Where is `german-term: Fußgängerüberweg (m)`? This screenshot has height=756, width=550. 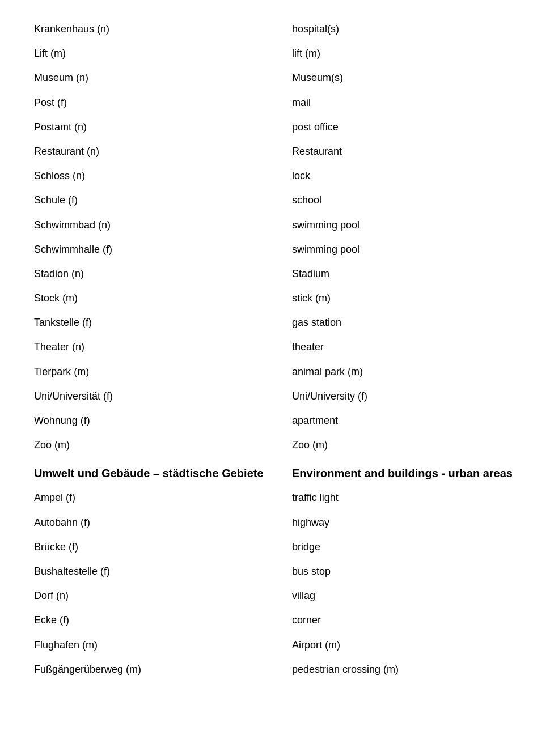
german-term: Fußgängerüberweg (m) is located at coordinates (149, 670).